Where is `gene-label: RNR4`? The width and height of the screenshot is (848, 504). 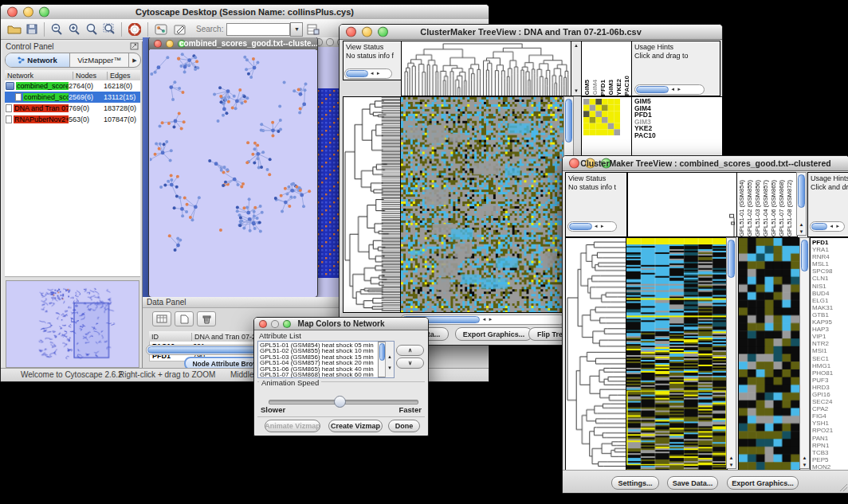 gene-label: RNR4 is located at coordinates (830, 256).